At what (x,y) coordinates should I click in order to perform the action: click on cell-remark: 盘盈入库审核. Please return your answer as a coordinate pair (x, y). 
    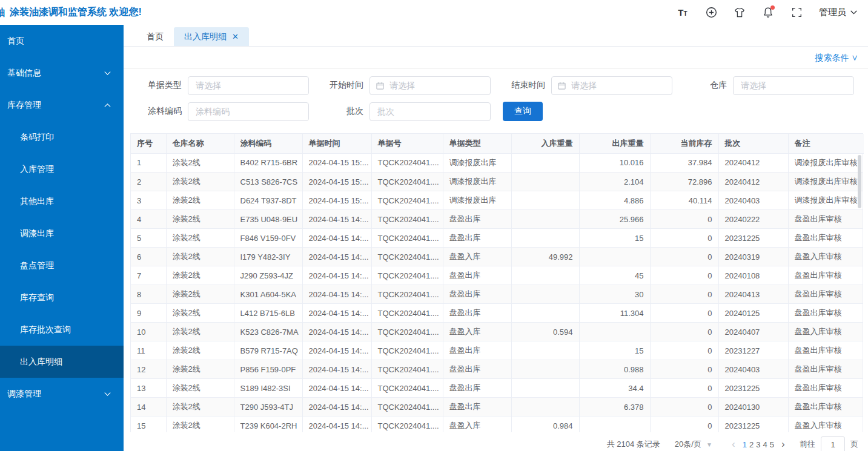
    Looking at the image, I should click on (825, 424).